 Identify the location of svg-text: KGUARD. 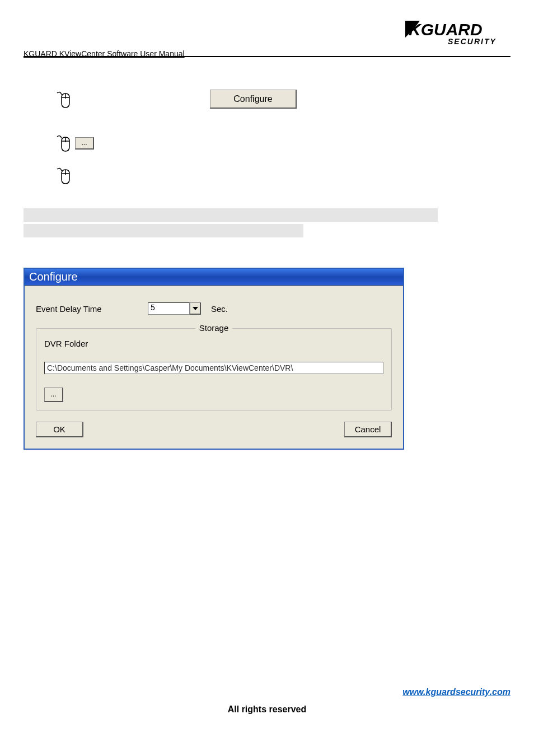
(446, 29).